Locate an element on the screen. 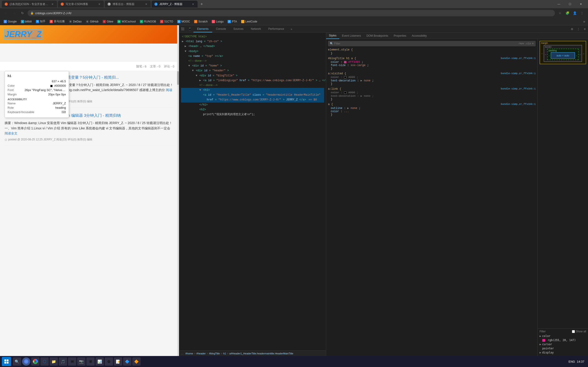  tab-csdn: C (2条消息)CSDN - 专业开发者社区 ✕ is located at coordinates (29, 4).